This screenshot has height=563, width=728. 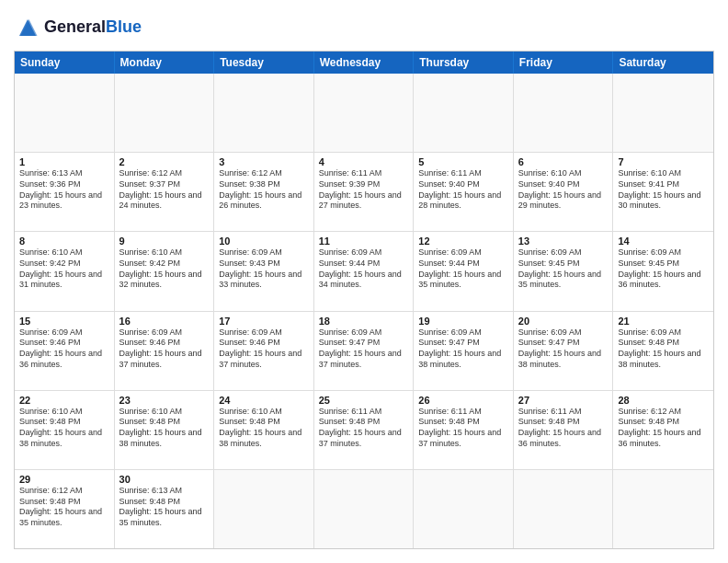 I want to click on day-number: 24, so click(x=264, y=400).